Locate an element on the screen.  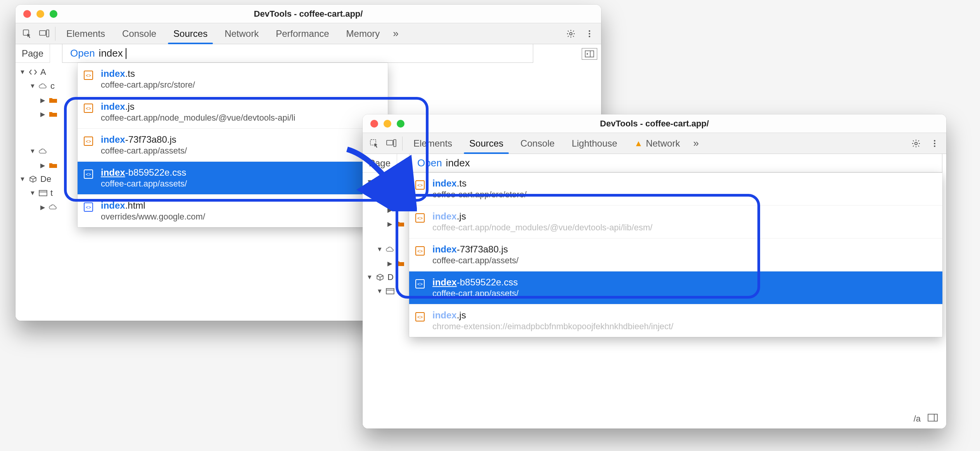
folder-icon is located at coordinates (53, 100).